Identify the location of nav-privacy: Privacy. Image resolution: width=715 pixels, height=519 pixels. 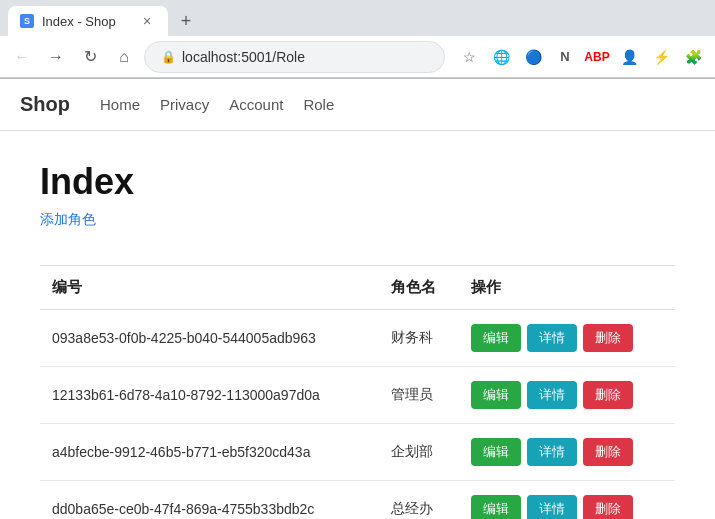
(184, 104).